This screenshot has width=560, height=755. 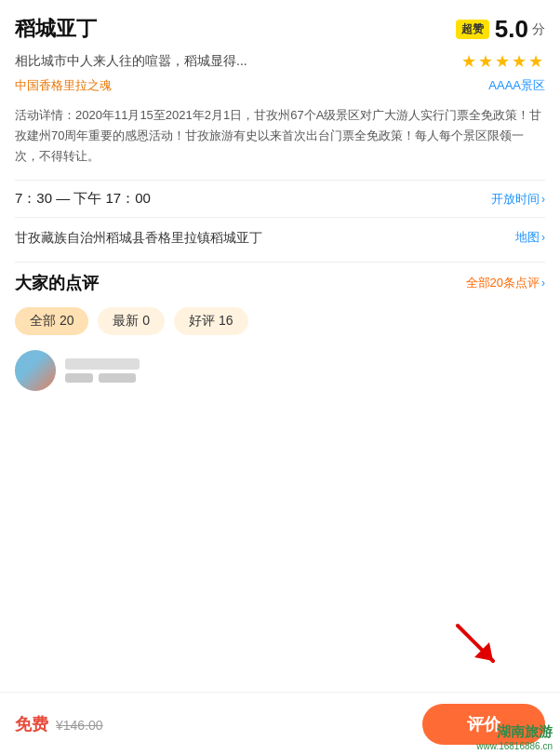 I want to click on tags-row: 中国香格里拉之魂 AAAA景区, so click(x=280, y=86).